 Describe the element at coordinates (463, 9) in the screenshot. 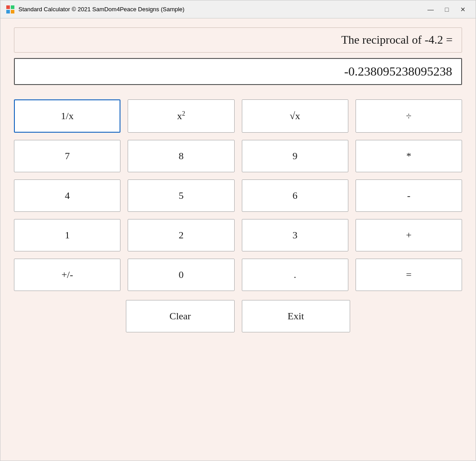

I see `close-button: ✕` at that location.